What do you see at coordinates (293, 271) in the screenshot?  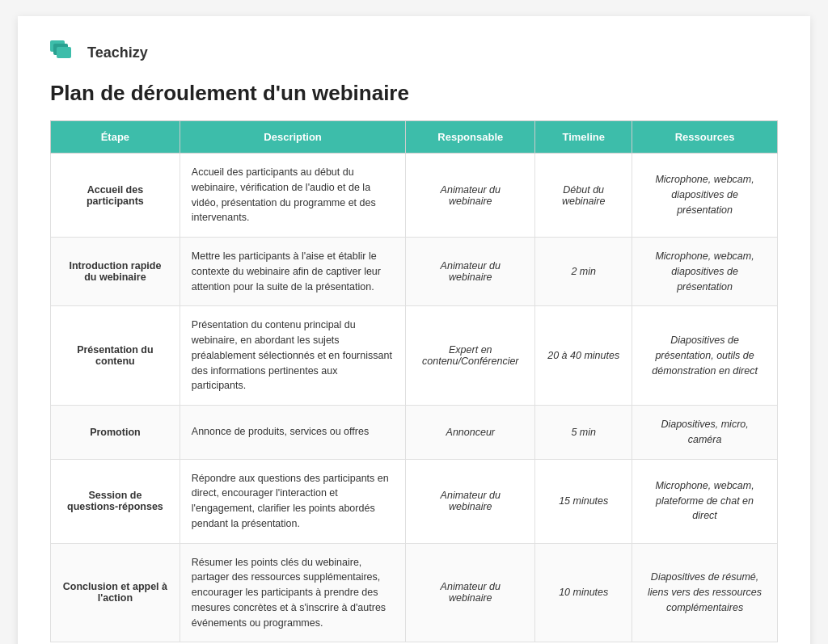 I see `cell-description: Mettre les participants à l'aise et étab…` at bounding box center [293, 271].